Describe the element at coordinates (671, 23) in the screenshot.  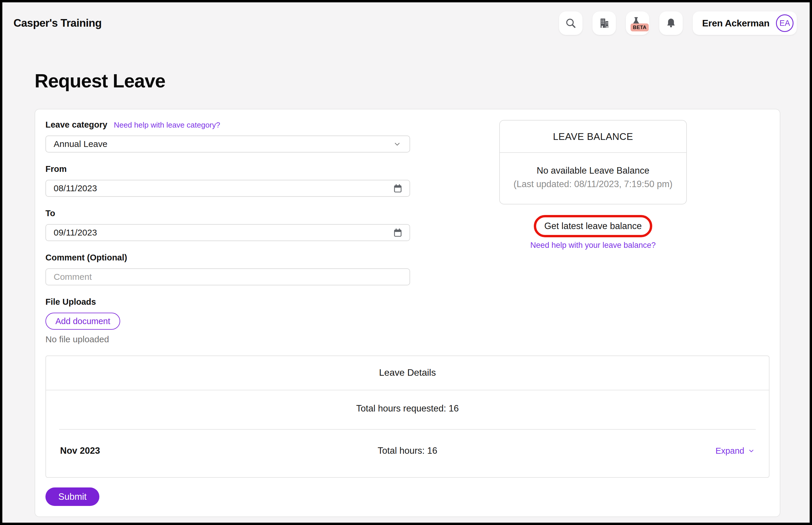
I see `bell-icon` at that location.